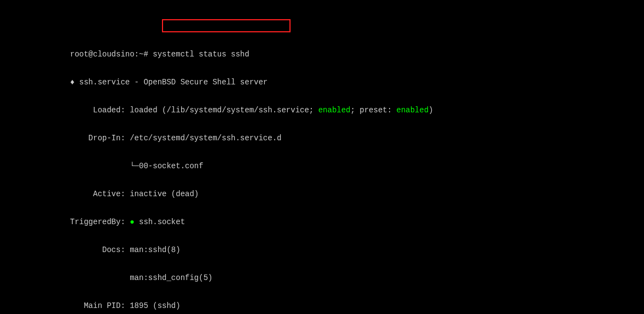 Image resolution: width=644 pixels, height=314 pixels. Describe the element at coordinates (351, 82) in the screenshot. I see `service-header: ♦ ssh.service - OpenBSD Secure Shell ser…` at that location.